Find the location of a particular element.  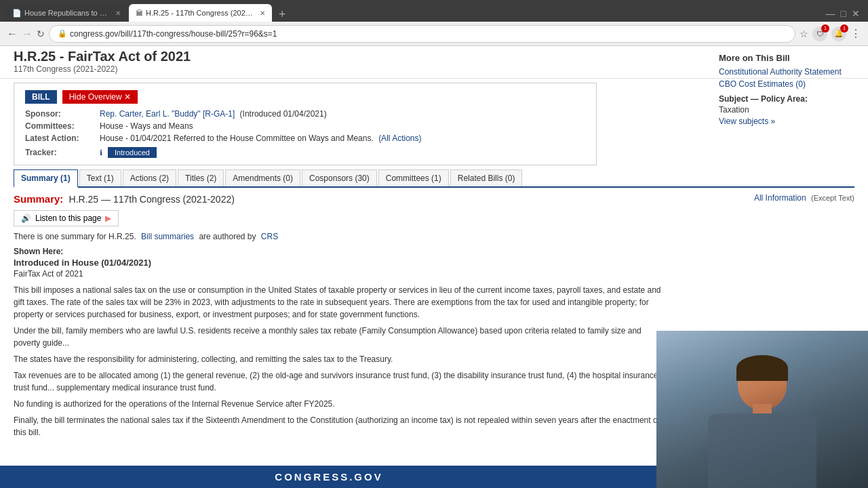

summary-bill-ref: H.R.25 — 117th Congress (2021-2022) is located at coordinates (152, 199).